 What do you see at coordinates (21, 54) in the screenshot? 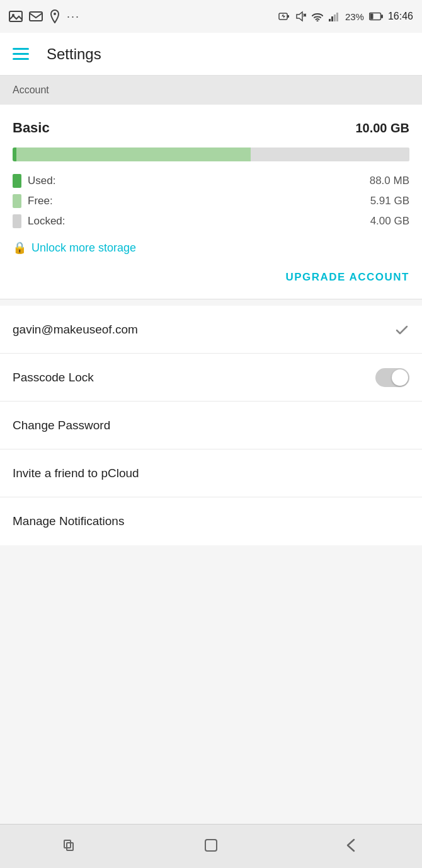
I see `menu-button` at bounding box center [21, 54].